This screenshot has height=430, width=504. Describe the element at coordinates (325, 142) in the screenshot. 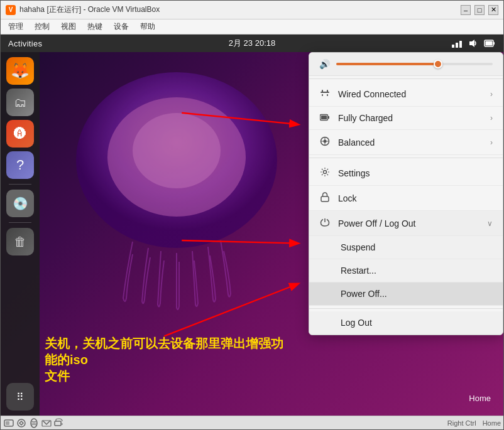

I see `balanced-icon` at that location.